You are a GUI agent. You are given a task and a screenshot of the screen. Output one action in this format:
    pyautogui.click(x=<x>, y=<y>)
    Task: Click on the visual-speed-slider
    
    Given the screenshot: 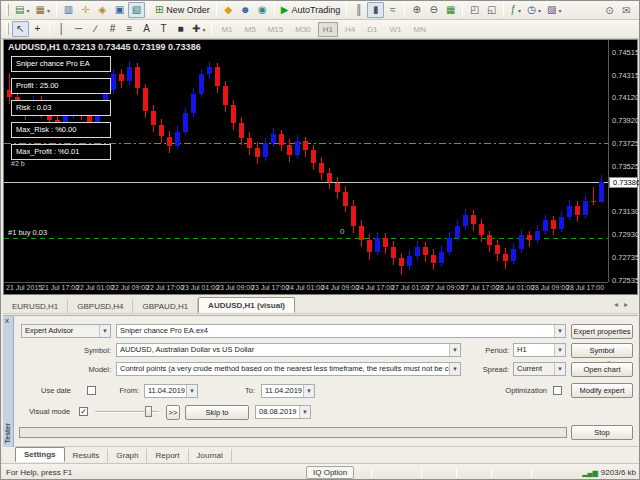 What is the action you would take?
    pyautogui.click(x=127, y=412)
    